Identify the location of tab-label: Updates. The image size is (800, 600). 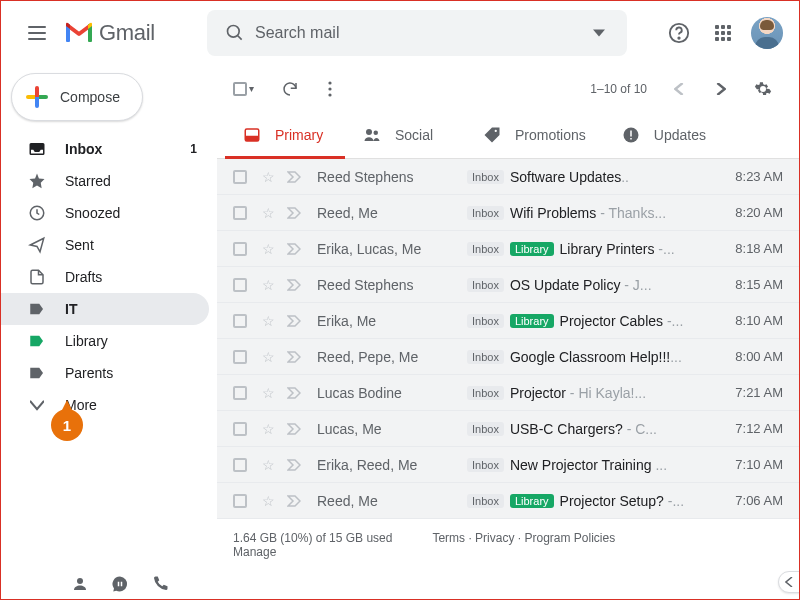
(680, 135).